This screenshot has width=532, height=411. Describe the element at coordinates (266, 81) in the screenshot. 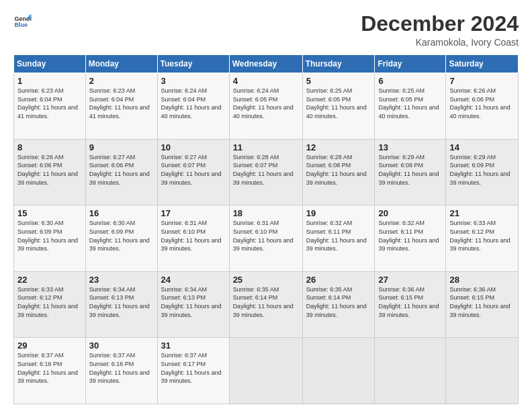

I see `day-number: 4` at that location.